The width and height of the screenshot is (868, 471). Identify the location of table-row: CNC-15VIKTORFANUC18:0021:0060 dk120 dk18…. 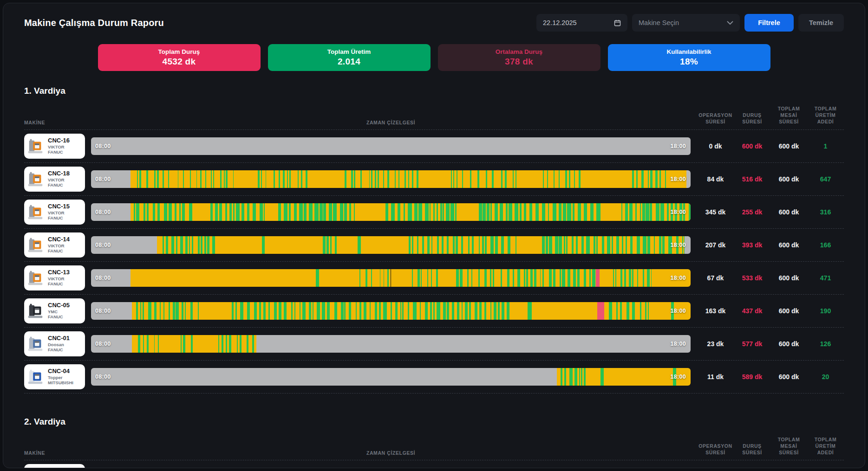
(434, 464).